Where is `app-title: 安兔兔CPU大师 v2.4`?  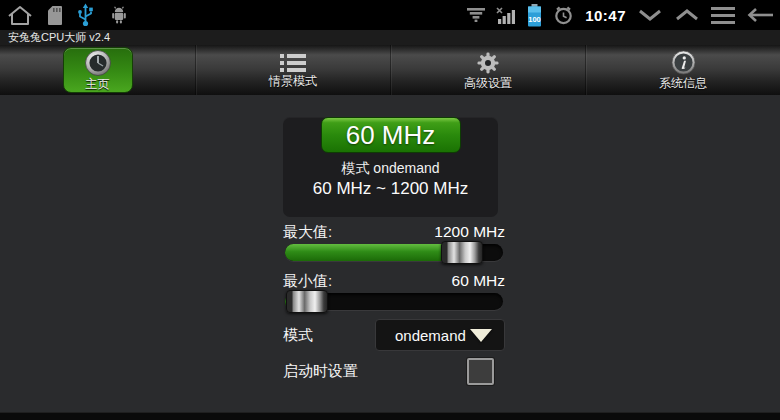
app-title: 安兔兔CPU大师 v2.4 is located at coordinates (59, 37).